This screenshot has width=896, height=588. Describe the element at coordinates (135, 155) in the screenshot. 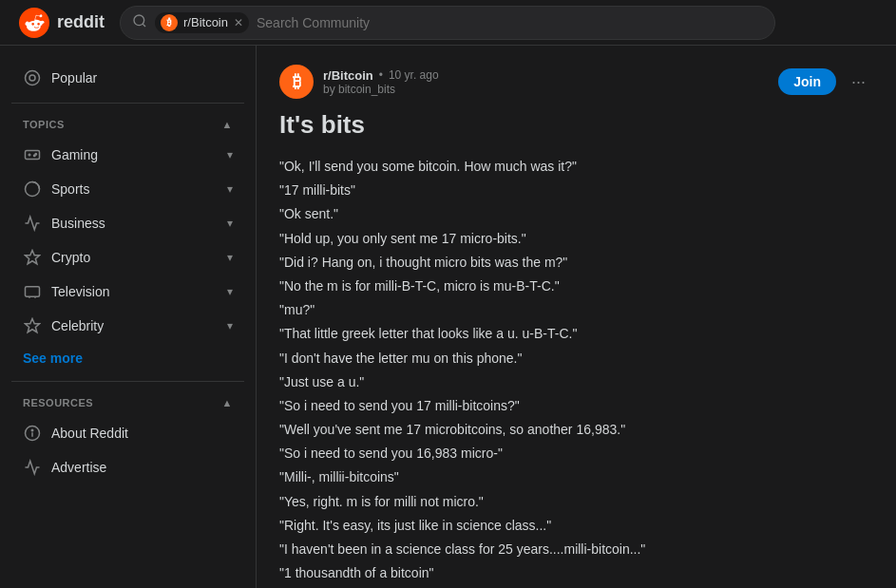

I see `gaming-label: Gaming` at that location.